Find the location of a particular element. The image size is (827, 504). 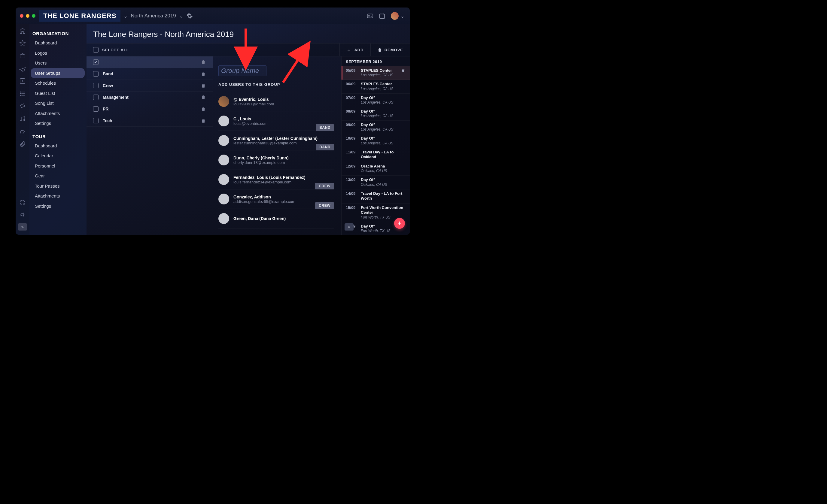

calendar-icon is located at coordinates (382, 16).